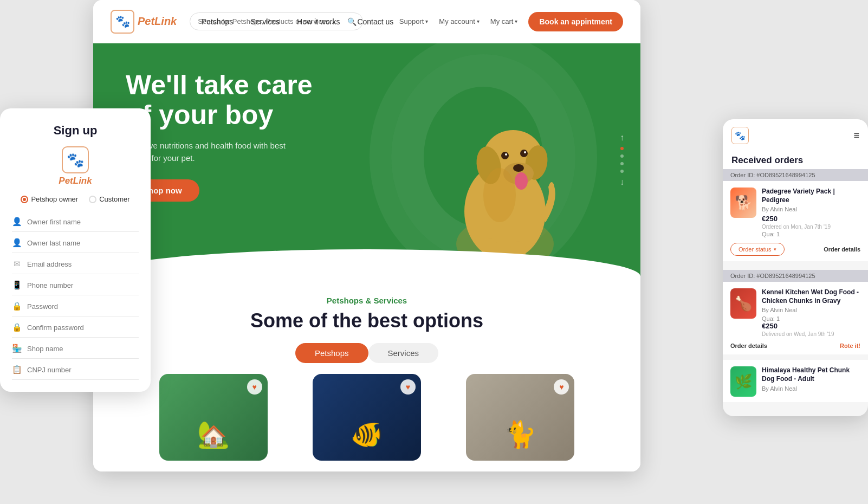 The height and width of the screenshot is (504, 868). Describe the element at coordinates (83, 327) in the screenshot. I see `confirm-password-input` at that location.